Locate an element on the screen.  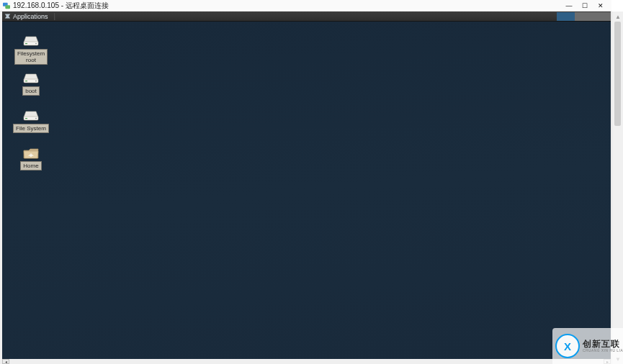
desktop-icon-label: boot is located at coordinates (31, 91).